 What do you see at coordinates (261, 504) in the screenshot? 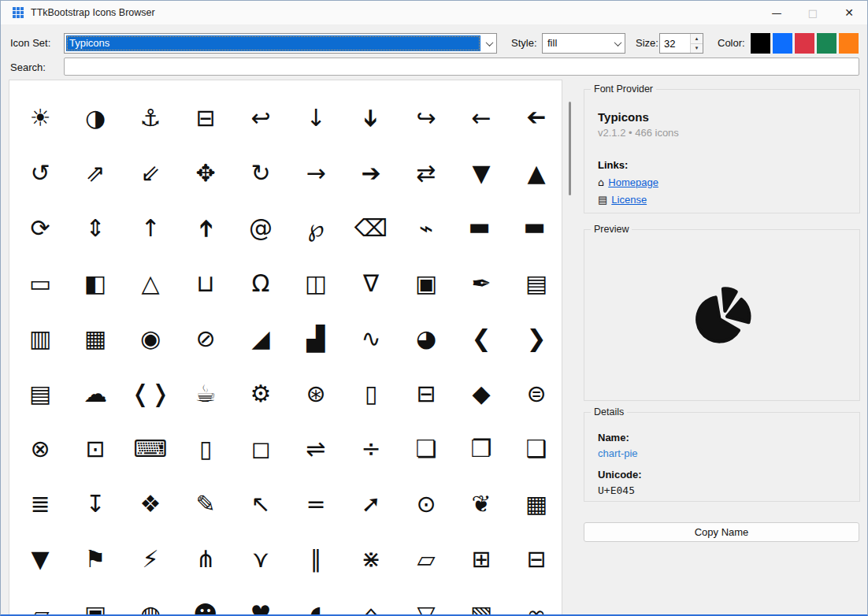
I see `icon-cell-eject: ↖` at bounding box center [261, 504].